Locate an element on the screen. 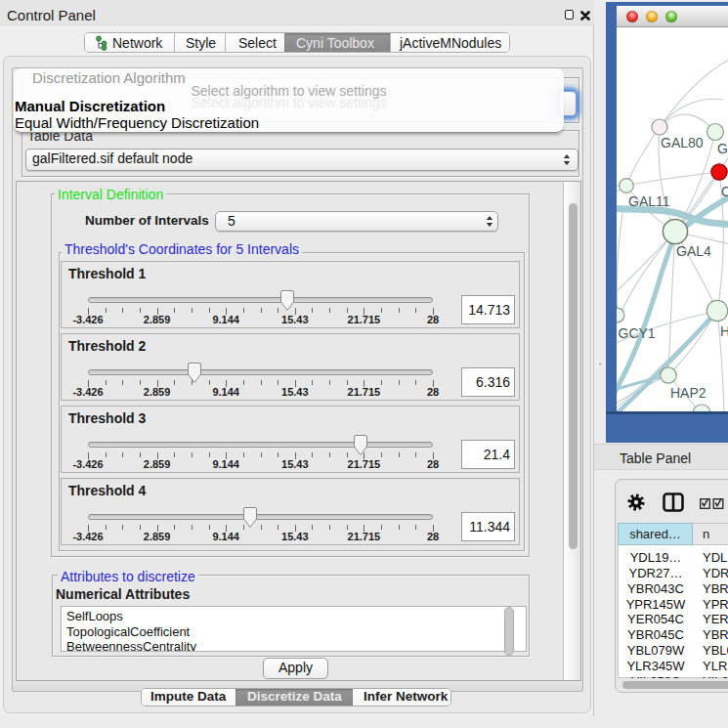 The height and width of the screenshot is (728, 728). svg-text: HAP2 is located at coordinates (688, 393).